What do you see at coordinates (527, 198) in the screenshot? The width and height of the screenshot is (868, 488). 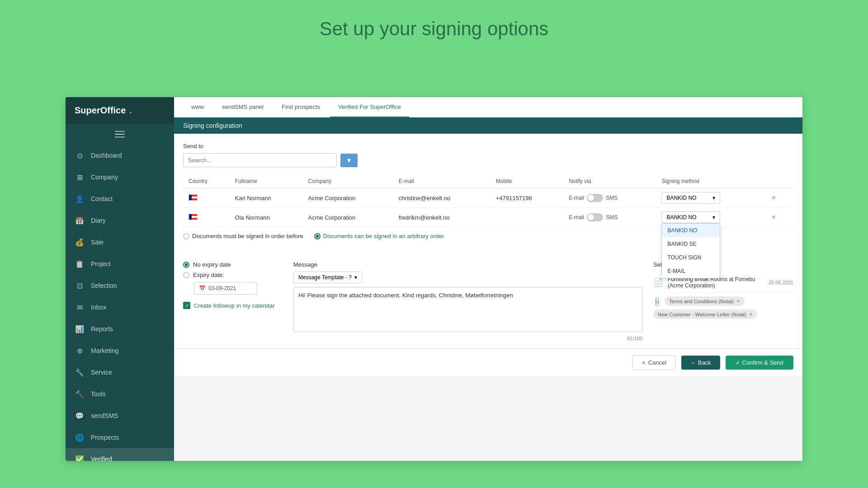 I see `cell-mobile-1: +4791157198` at bounding box center [527, 198].